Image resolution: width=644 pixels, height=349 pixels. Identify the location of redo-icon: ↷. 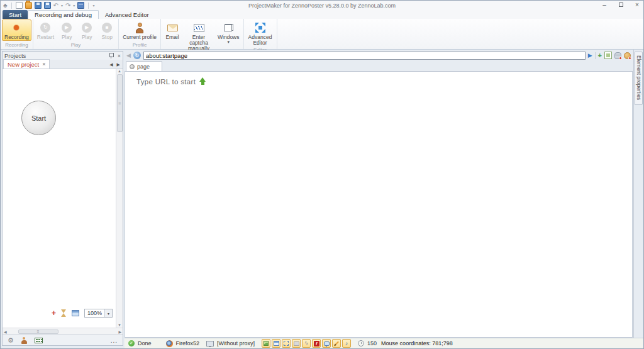
(68, 5).